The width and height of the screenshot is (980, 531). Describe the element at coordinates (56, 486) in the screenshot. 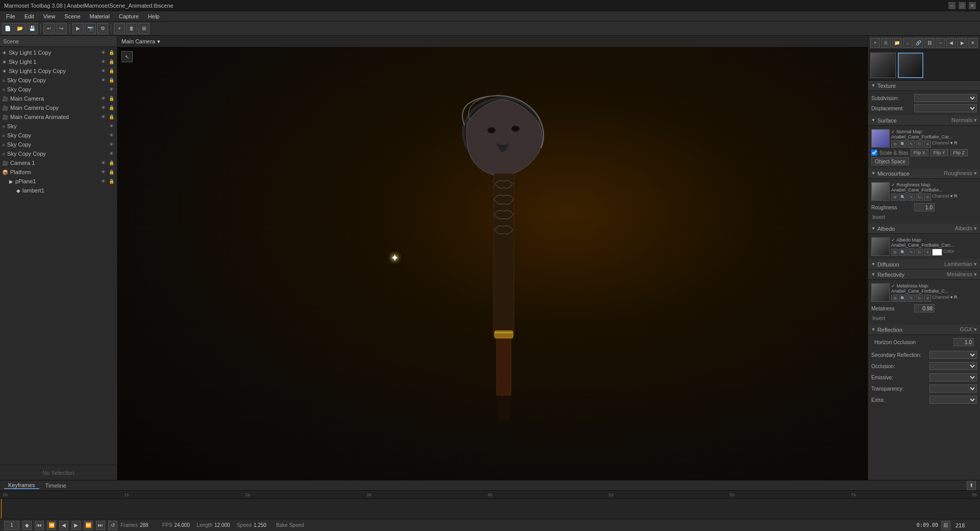

I see `timeline-tab: Timeline` at that location.